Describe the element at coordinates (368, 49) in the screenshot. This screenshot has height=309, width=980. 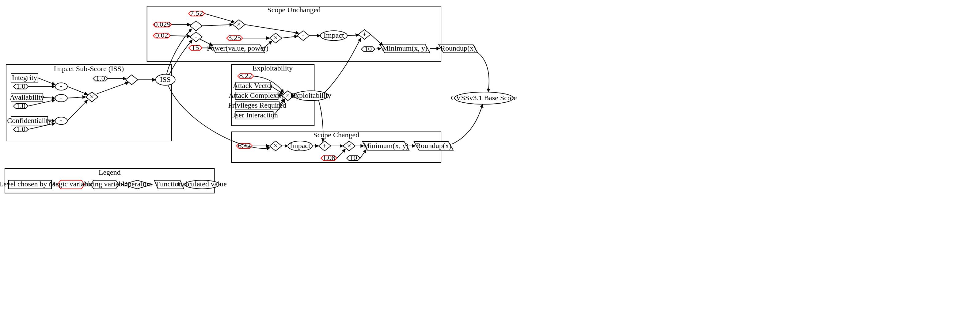
I see `node-10-u: 10` at that location.